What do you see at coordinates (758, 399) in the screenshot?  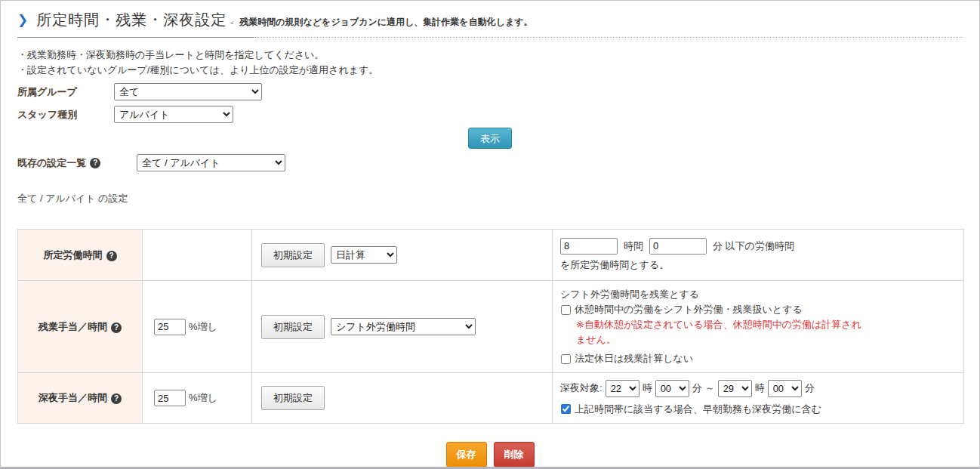 I see `midnight-detail-cell: 深夜対象: 22 時 00 分 ～ 29` at bounding box center [758, 399].